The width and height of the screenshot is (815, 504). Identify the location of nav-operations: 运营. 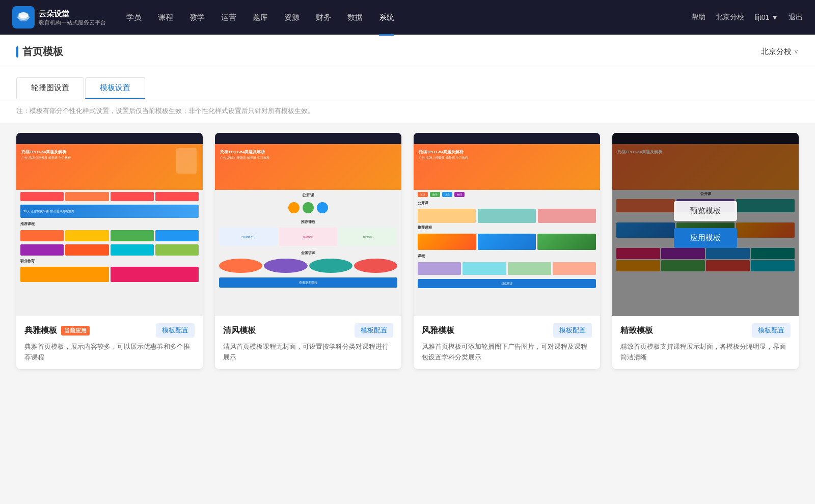
(229, 17).